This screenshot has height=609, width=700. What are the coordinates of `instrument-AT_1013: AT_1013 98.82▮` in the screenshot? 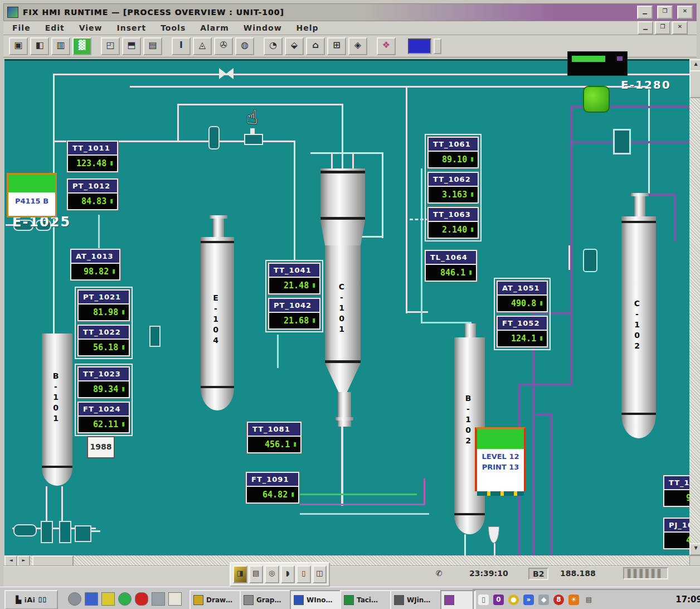 It's located at (95, 264).